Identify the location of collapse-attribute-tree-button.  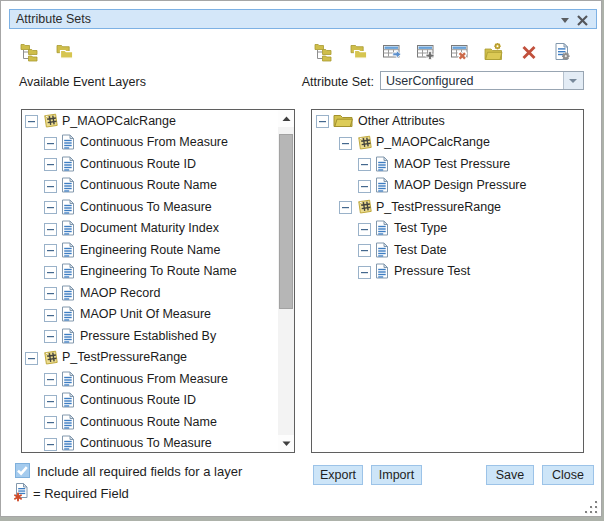
(358, 54).